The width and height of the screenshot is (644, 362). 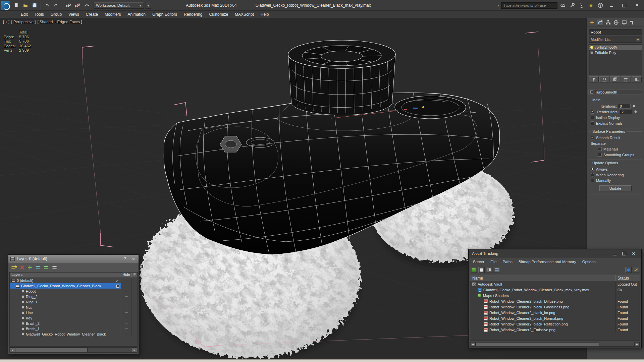 What do you see at coordinates (555, 312) in the screenshot?
I see `asset-row-bitmap: Robot_Window_Cleaner2_black_ior.png Foun…` at bounding box center [555, 312].